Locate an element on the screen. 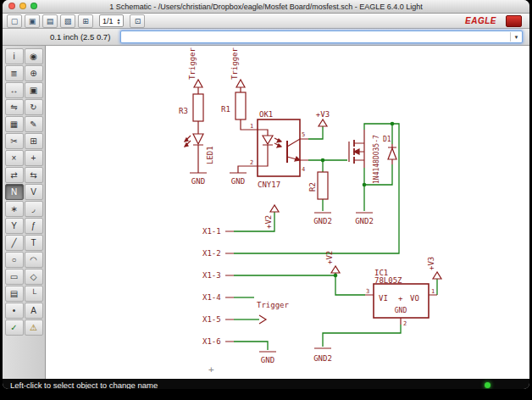 The image size is (532, 400). schematic-text: X1-3 is located at coordinates (212, 275).